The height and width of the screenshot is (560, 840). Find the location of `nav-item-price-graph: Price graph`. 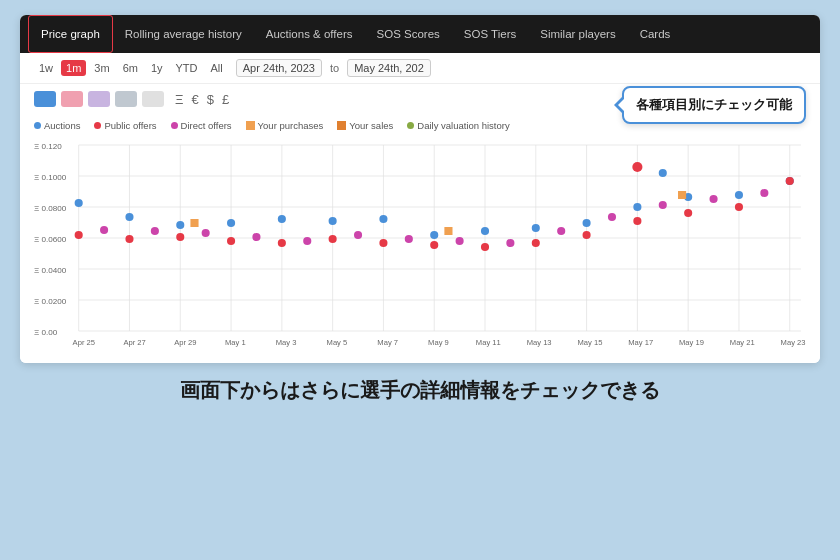

nav-item-price-graph: Price graph is located at coordinates (70, 34).